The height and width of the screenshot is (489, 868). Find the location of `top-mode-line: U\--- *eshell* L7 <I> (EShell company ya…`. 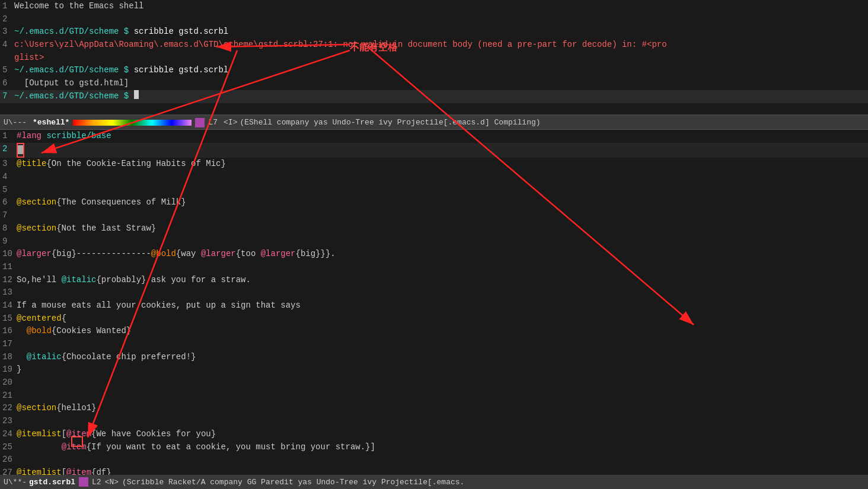

top-mode-line: U\--- *eshell* L7 <I> (EShell company ya… is located at coordinates (434, 123).